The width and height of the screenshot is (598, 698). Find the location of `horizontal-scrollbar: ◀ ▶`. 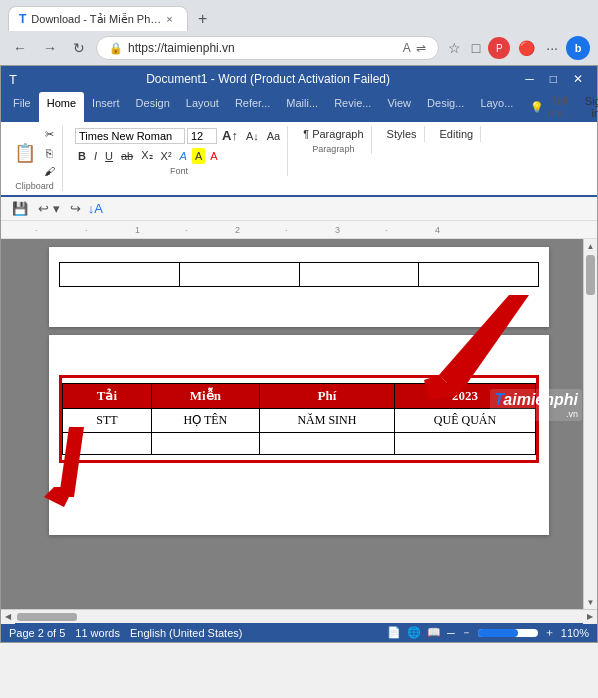

horizontal-scrollbar: ◀ ▶ is located at coordinates (299, 616).